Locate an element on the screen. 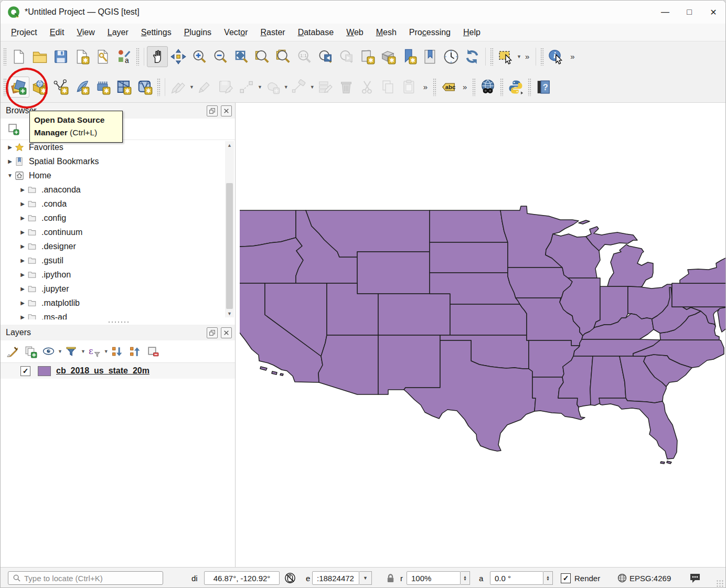  browser-tree-item: ▶ .matplotlib is located at coordinates (118, 303).